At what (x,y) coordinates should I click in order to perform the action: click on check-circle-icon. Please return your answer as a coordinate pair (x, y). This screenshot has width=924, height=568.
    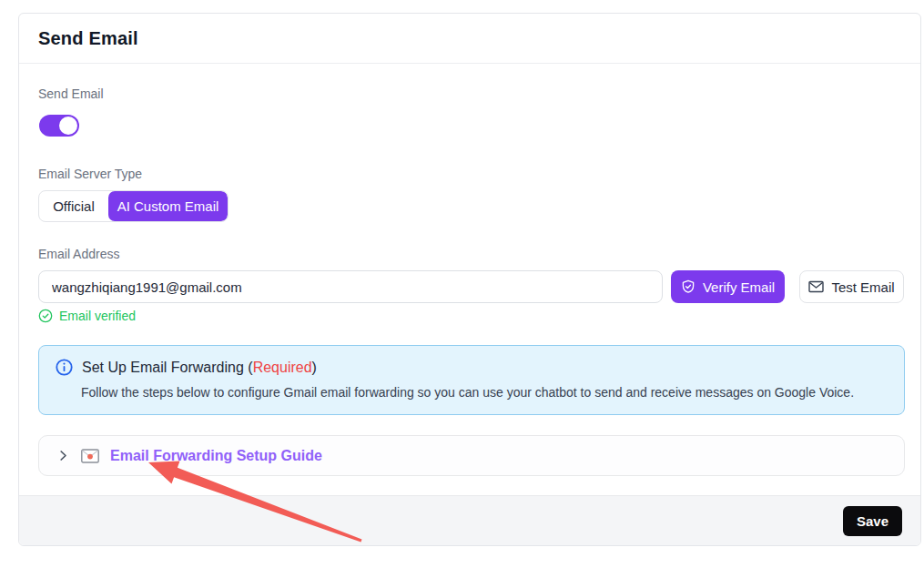
    Looking at the image, I should click on (46, 316).